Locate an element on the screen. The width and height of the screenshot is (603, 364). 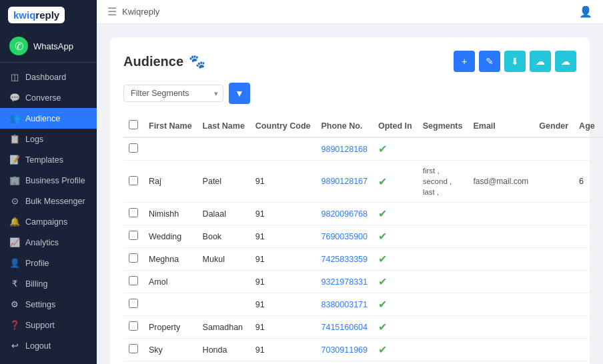
sidebar-item-support: ❓ Support is located at coordinates (48, 325).